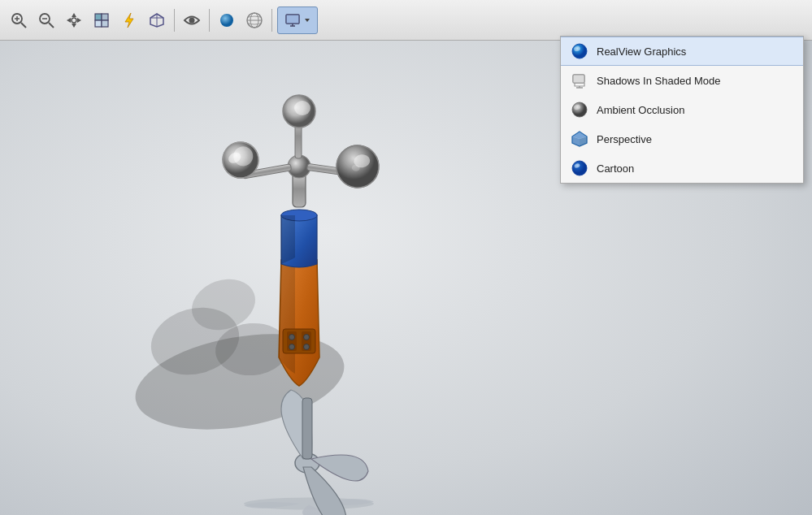 The image size is (812, 515). Describe the element at coordinates (682, 80) in the screenshot. I see `menu-item-shadows: Shadows In Shaded Mode` at that location.